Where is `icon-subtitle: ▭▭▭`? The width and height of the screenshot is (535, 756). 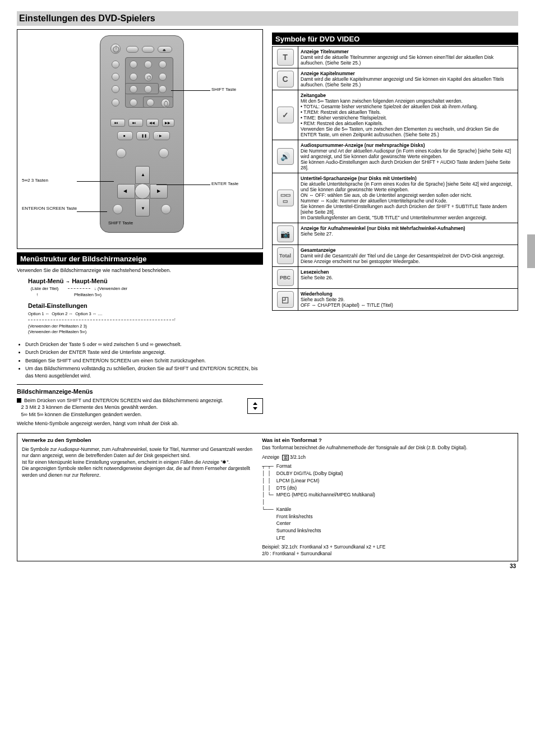
icon-subtitle: ▭▭▭ is located at coordinates (285, 198).